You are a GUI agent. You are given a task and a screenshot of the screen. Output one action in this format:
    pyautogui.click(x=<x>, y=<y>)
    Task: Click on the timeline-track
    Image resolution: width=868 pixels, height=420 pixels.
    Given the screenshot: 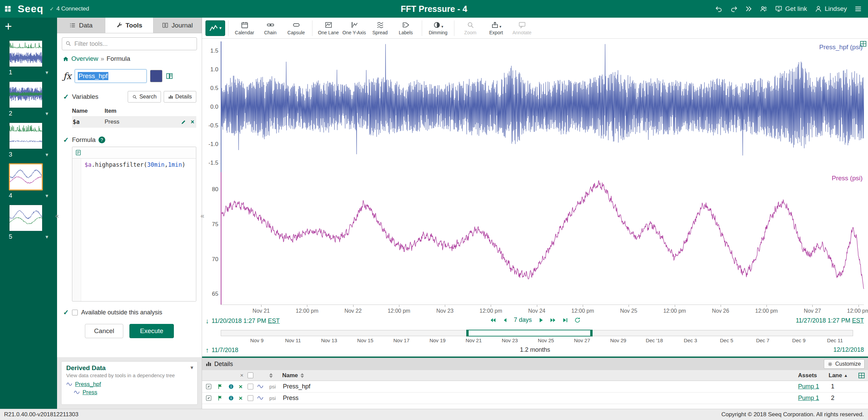 What is the action you would take?
    pyautogui.click(x=537, y=333)
    